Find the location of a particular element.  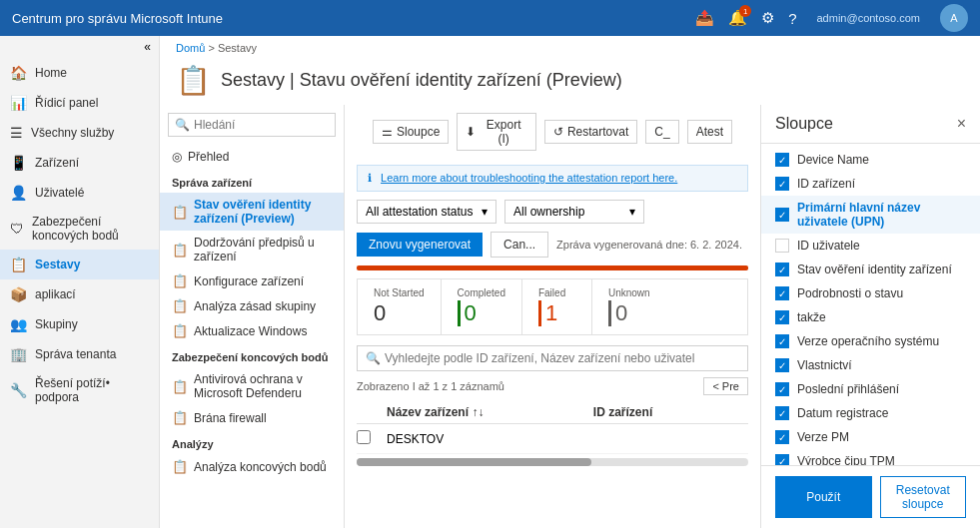

ownership-filter: All ownership ▾ is located at coordinates (574, 212).